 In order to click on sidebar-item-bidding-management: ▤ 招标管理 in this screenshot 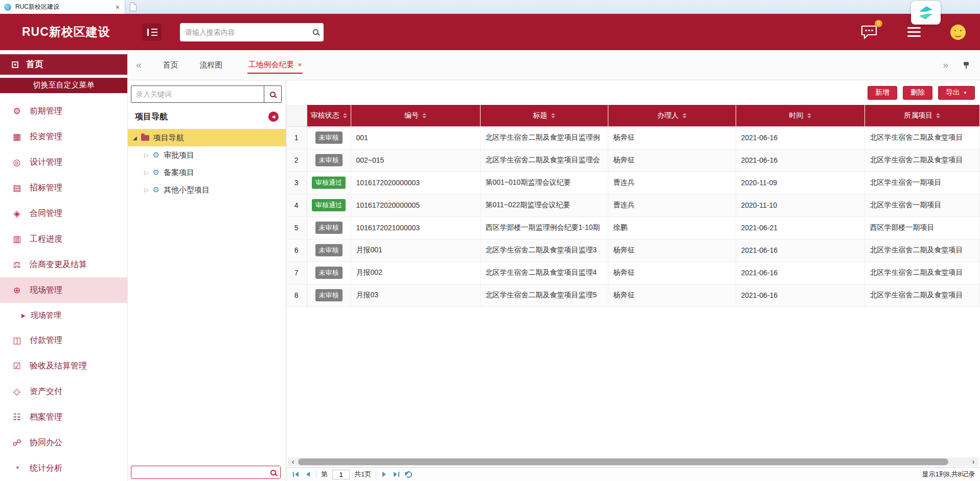, I will do `click(63, 188)`.